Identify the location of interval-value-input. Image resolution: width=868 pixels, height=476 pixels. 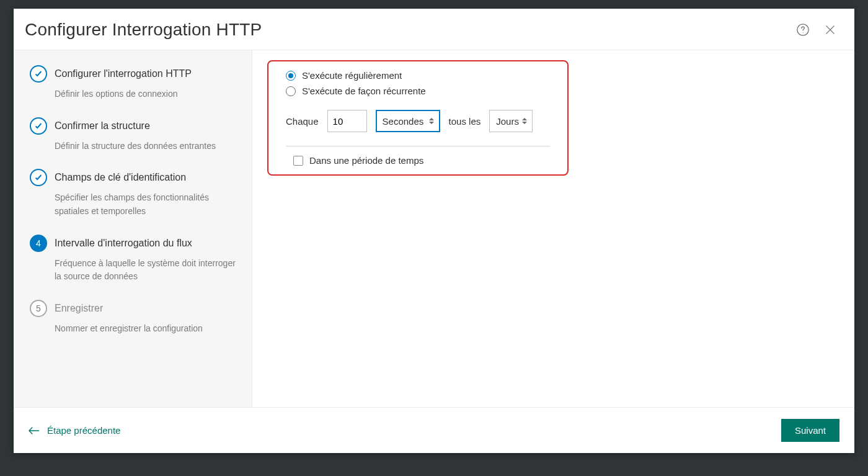
(347, 121).